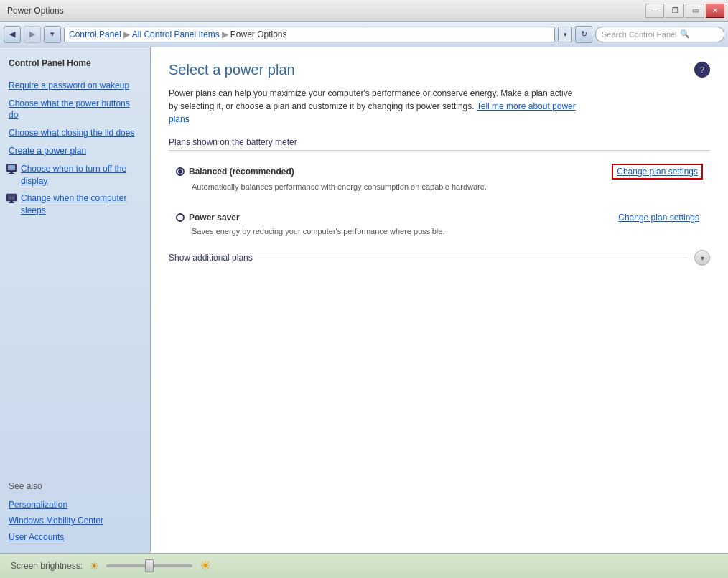  Describe the element at coordinates (149, 566) in the screenshot. I see `brightness-slider` at that location.